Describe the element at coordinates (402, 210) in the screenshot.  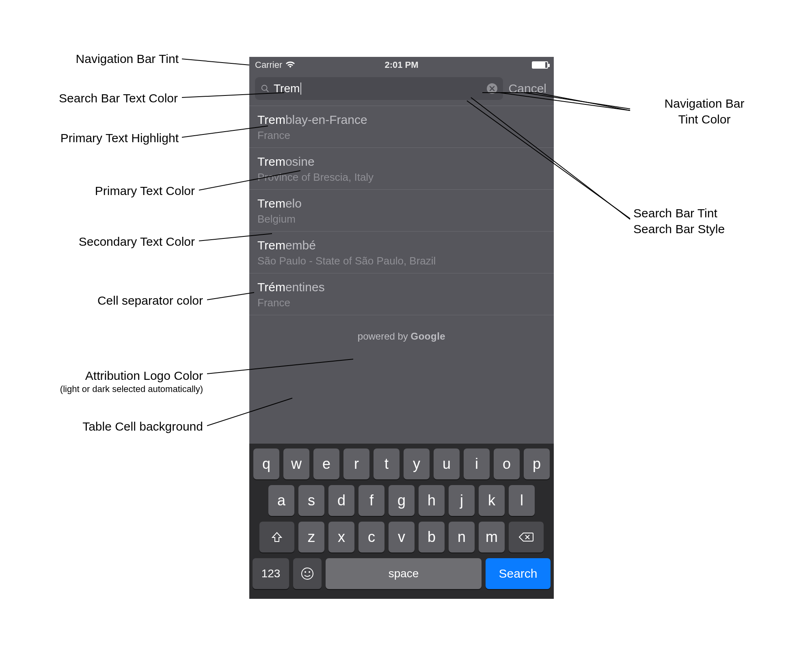
I see `results-list: Tremblay-en-France France Tremosine Prov…` at that location.